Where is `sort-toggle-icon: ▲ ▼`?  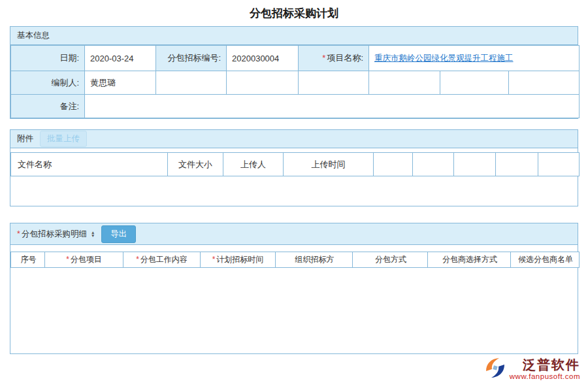
sort-toggle-icon: ▲ ▼ is located at coordinates (93, 234).